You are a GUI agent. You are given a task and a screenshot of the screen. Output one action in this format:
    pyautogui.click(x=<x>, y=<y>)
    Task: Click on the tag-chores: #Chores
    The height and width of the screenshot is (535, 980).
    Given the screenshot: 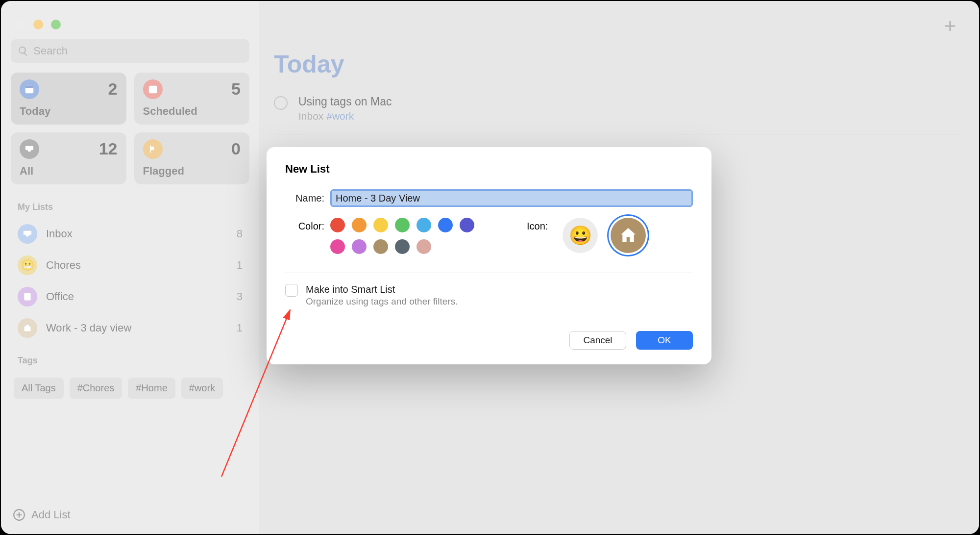 What is the action you would take?
    pyautogui.click(x=96, y=388)
    